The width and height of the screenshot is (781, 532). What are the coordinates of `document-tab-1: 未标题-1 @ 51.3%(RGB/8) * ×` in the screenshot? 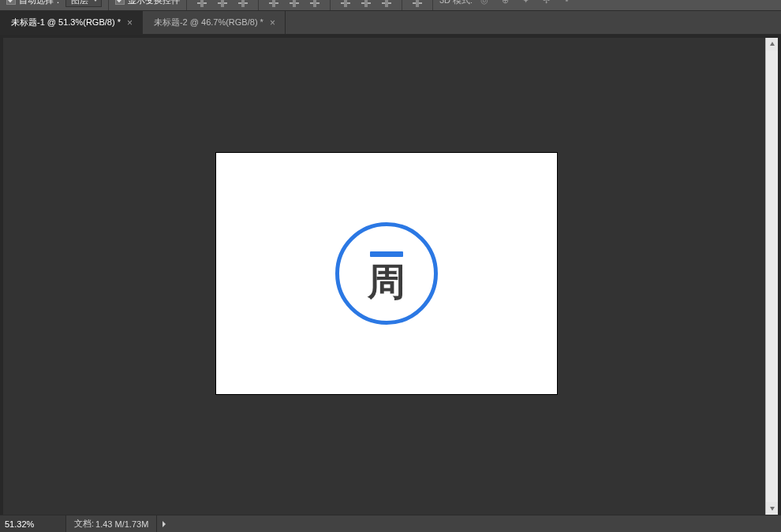 It's located at (71, 22).